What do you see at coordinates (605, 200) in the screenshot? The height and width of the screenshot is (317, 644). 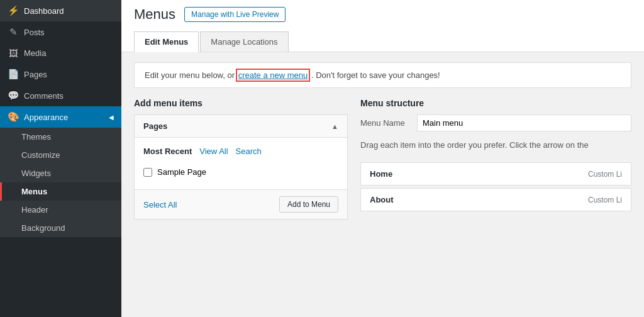 I see `menu-item-about-type: Custom Li` at bounding box center [605, 200].